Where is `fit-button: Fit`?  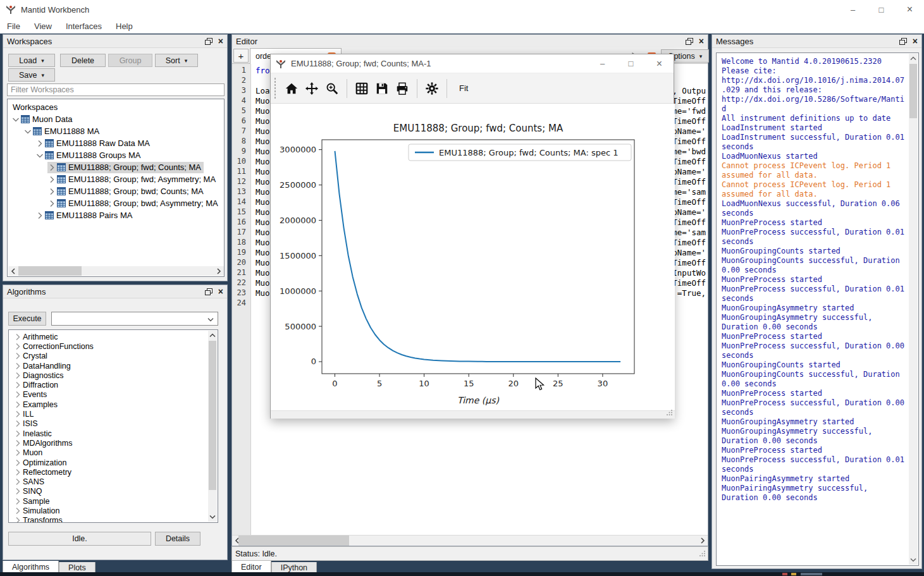
fit-button: Fit is located at coordinates (464, 89).